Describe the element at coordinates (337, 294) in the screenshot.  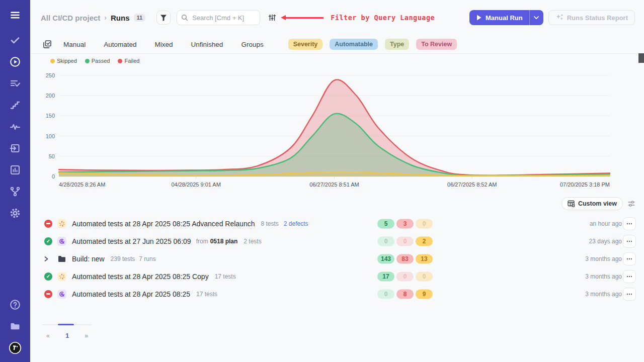
I see `run-row: Automated tests at 28 Apr 2025 08:25 17 …` at that location.